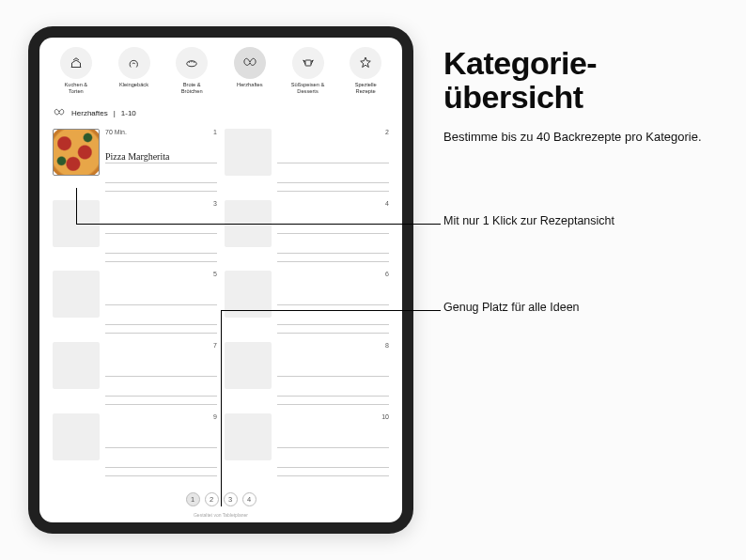 This screenshot has height=560, width=746. What do you see at coordinates (250, 71) in the screenshot?
I see `category-herzhaftes: Herzhaftes` at bounding box center [250, 71].